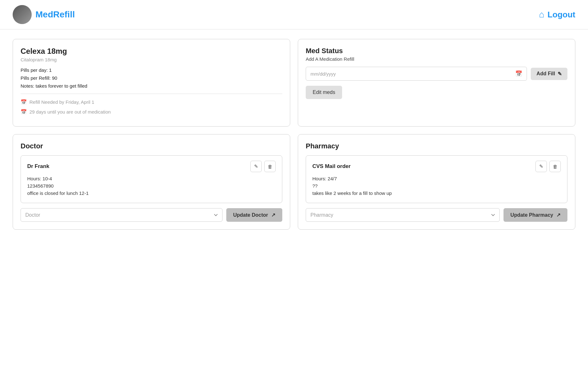 The height and width of the screenshot is (379, 588). What do you see at coordinates (532, 215) in the screenshot?
I see `update-pharmacy-label: Update Pharmacy` at bounding box center [532, 215].